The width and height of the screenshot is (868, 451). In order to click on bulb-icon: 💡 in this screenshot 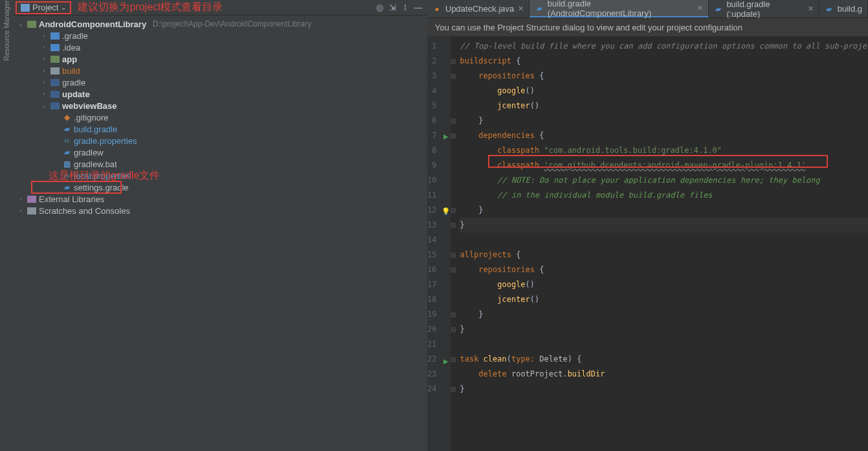, I will do `click(446, 211)`.